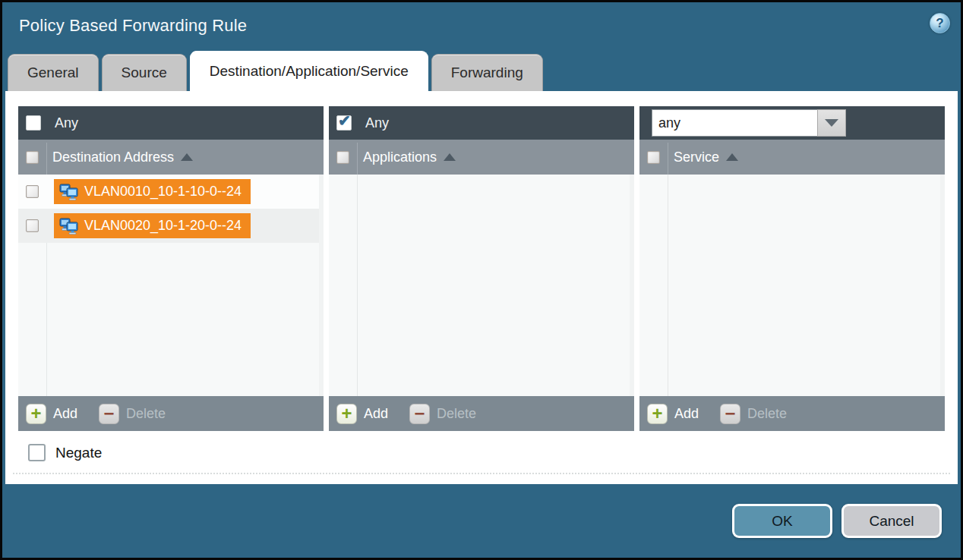 This screenshot has height=560, width=963. What do you see at coordinates (67, 123) in the screenshot?
I see `destination-any-label: Any` at bounding box center [67, 123].